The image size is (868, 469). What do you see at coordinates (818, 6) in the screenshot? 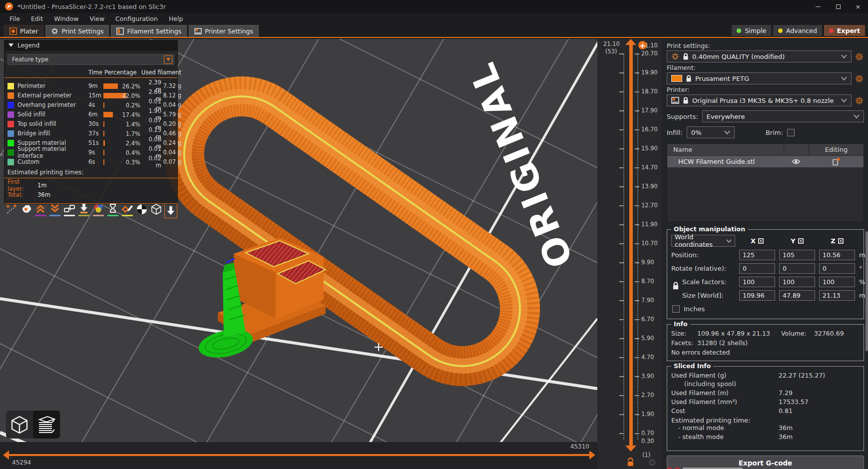
I see `minimize-button` at bounding box center [818, 6].